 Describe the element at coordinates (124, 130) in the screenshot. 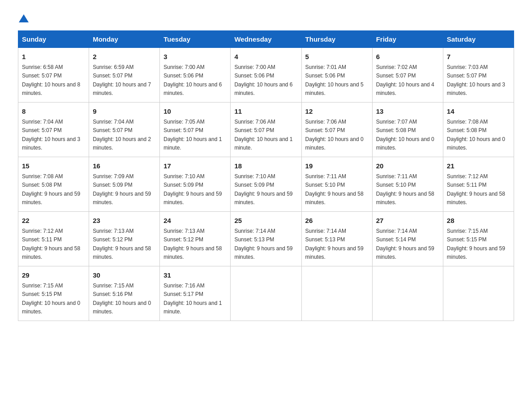

I see `day-cell: 9Sunrise: 7:04 AMSunset: 5:07 PMDaylight…` at that location.